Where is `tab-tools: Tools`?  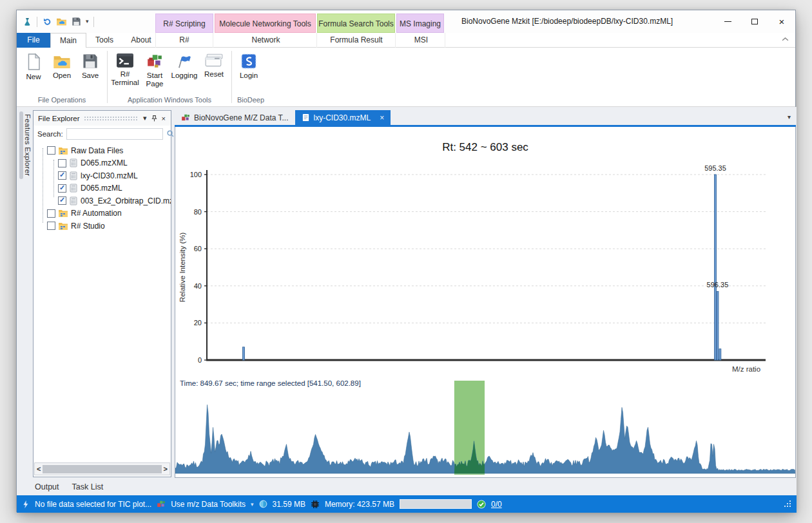 tab-tools: Tools is located at coordinates (104, 40).